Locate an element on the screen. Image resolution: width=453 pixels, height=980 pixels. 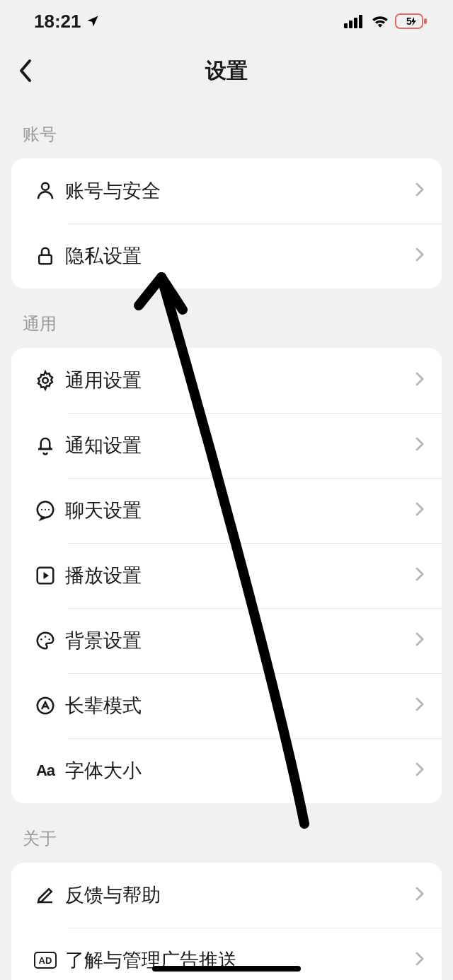
row-playback: 播放设置 is located at coordinates (226, 576).